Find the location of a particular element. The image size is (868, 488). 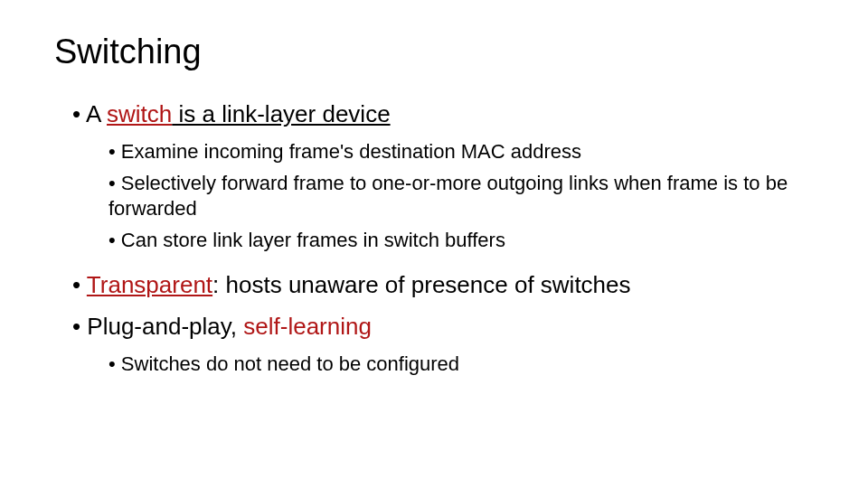

bullet-2: • Transparent: hosts unaware of presence… is located at coordinates (443, 286).